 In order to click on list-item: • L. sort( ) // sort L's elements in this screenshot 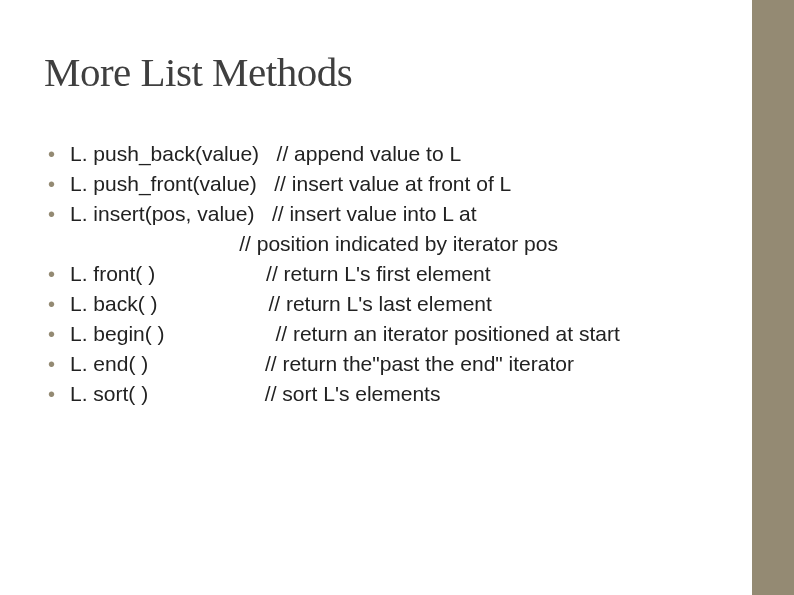, I will do `click(421, 394)`.